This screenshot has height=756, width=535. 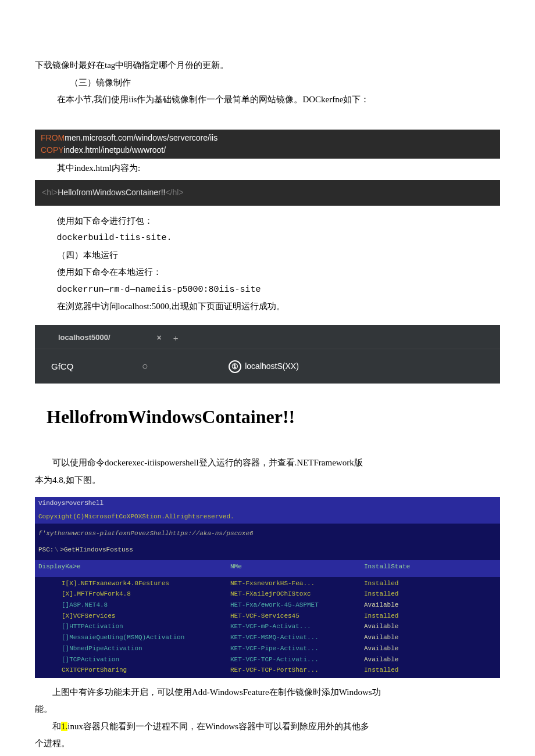 I want to click on cell-name: KET-VCF-TCP-Activati..., so click(x=297, y=660).